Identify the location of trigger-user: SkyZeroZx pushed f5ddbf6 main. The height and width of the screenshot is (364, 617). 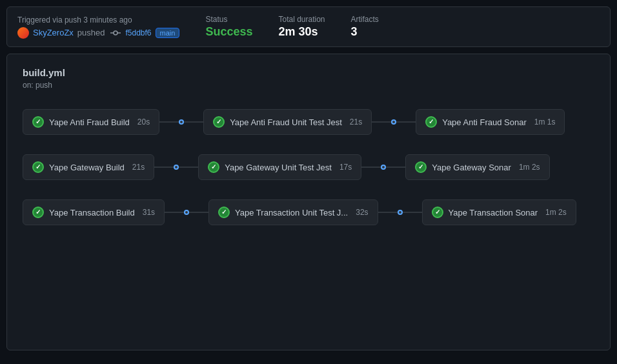
(98, 33).